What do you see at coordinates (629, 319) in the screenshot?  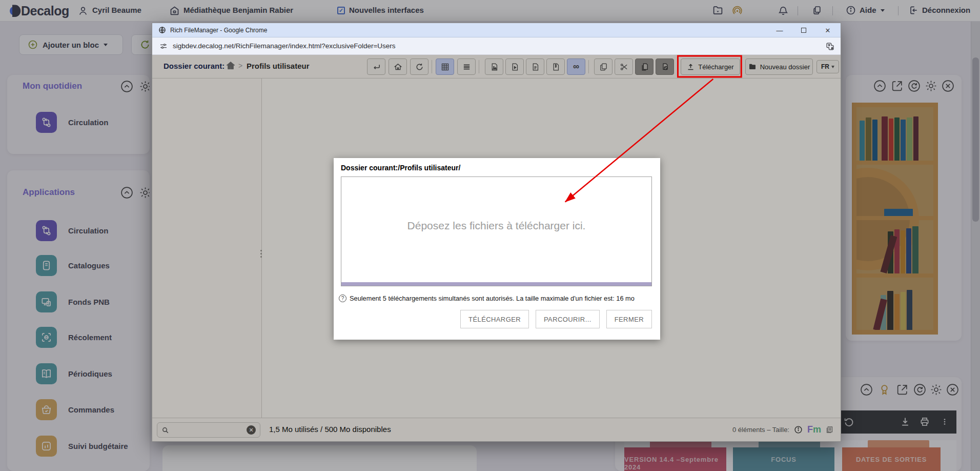 I see `dialog-close-button: FERMER` at bounding box center [629, 319].